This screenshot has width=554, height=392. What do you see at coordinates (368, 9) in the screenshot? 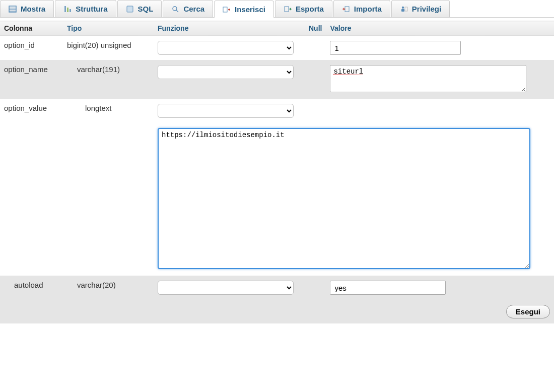
I see `tab-label: Importa` at bounding box center [368, 9].